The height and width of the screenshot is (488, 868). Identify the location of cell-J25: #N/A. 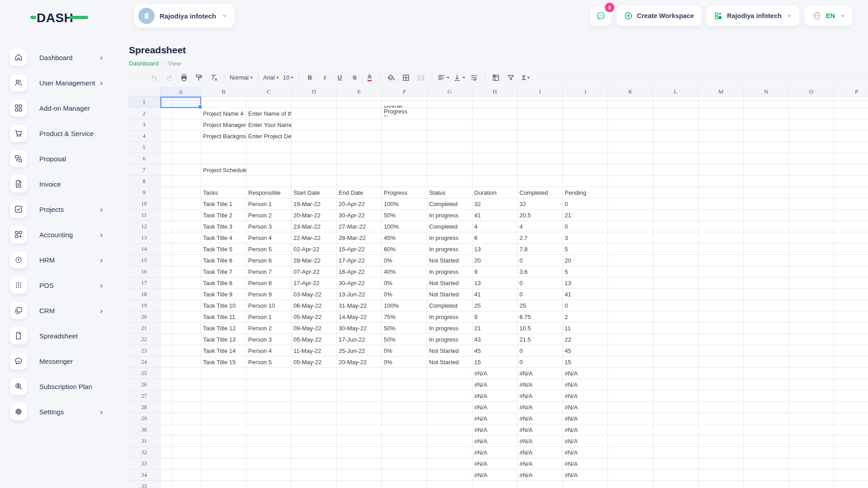
(585, 373).